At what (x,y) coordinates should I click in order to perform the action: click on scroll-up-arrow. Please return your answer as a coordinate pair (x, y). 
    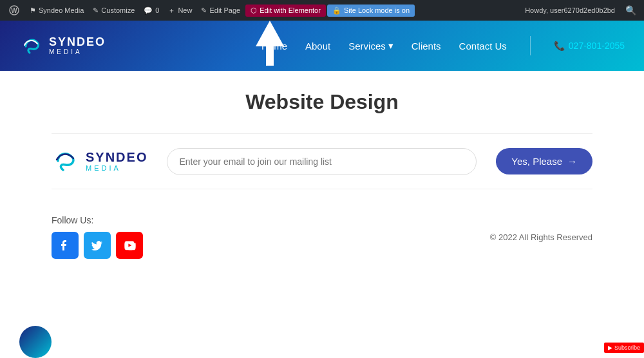
    Looking at the image, I should click on (270, 43).